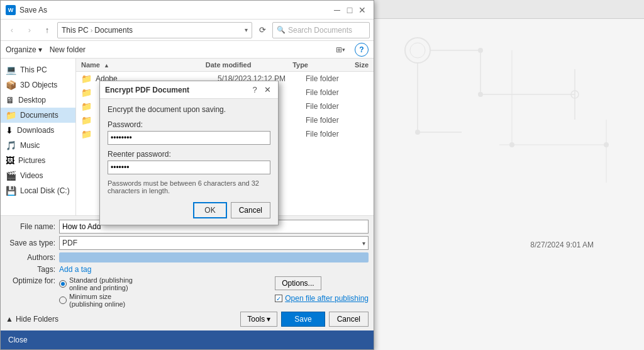  Describe the element at coordinates (175, 10) in the screenshot. I see `save-as-title: Save As` at that location.